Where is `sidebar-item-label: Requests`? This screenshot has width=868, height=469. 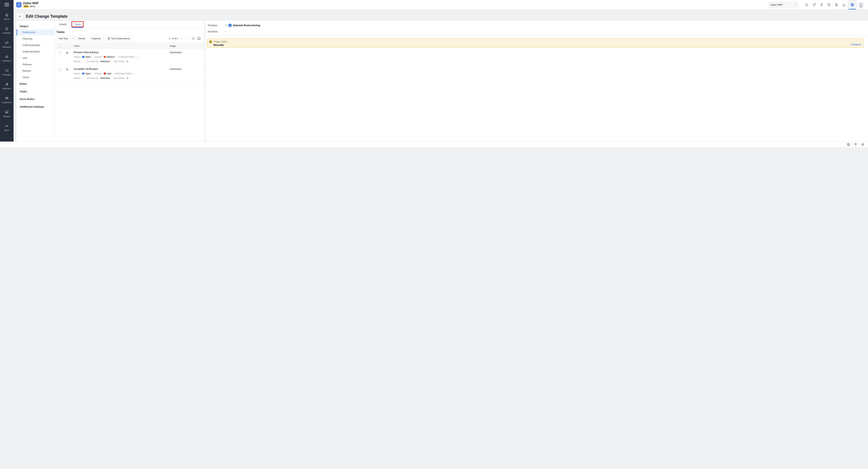
sidebar-item-label: Requests is located at coordinates (7, 47).